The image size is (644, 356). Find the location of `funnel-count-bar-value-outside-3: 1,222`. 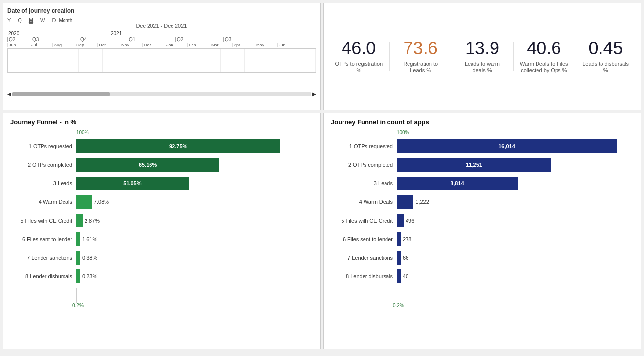

funnel-count-bar-value-outside-3: 1,222 is located at coordinates (422, 202).